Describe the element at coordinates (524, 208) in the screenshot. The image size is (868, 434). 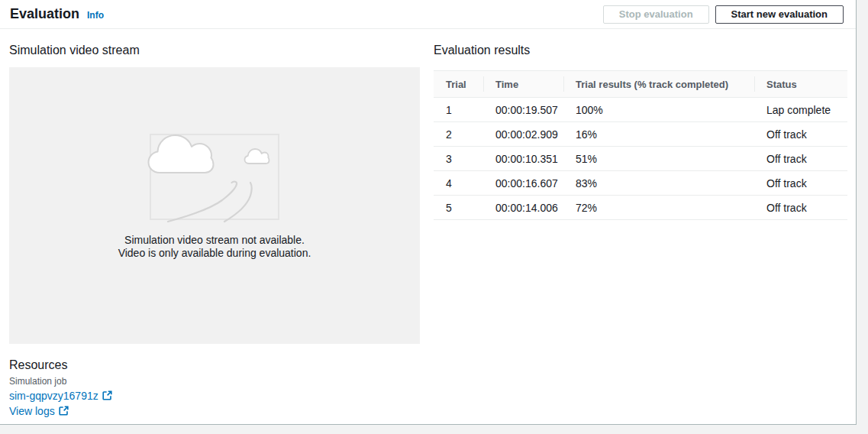
I see `cell-time: 00:00:14.006` at that location.